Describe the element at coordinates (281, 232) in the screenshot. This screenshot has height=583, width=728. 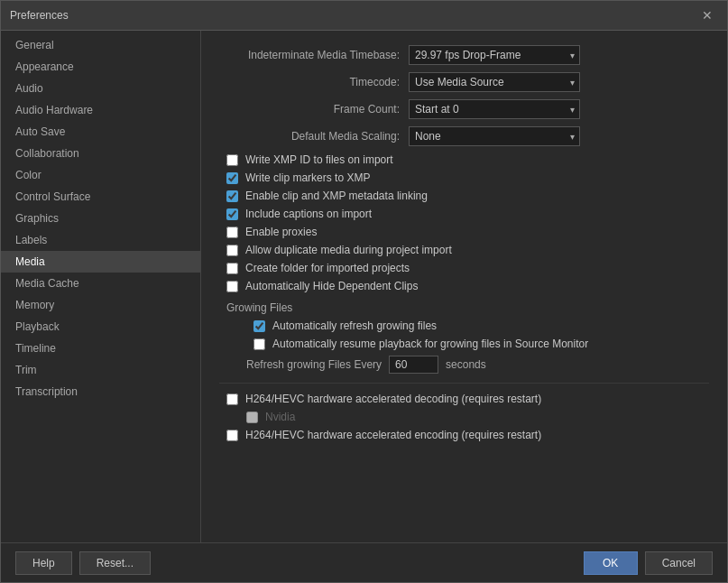
I see `checkbox-label: Enable proxies` at that location.